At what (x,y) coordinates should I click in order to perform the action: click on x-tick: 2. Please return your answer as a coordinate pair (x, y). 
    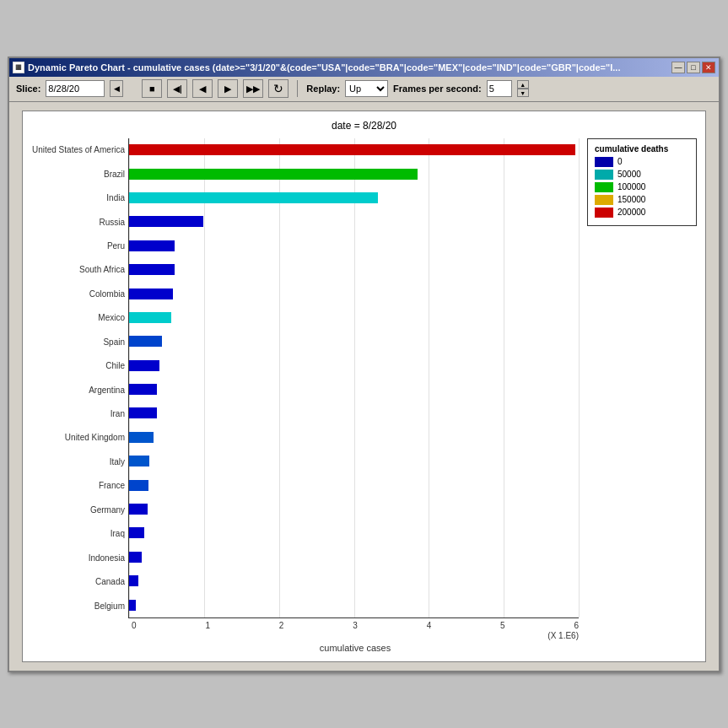
    Looking at the image, I should click on (282, 626).